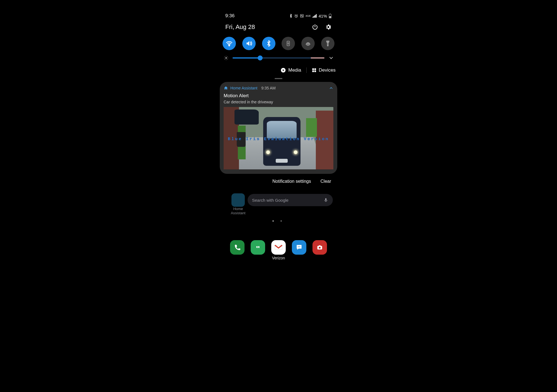 The height and width of the screenshot is (392, 557). I want to click on devices-button: Devices, so click(324, 70).